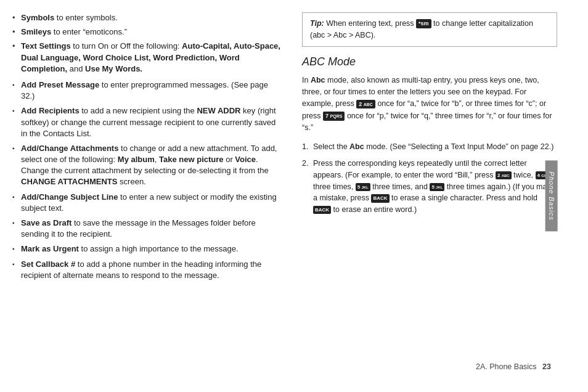 The image size is (588, 392). What do you see at coordinates (380, 198) in the screenshot?
I see `key-back-sm: BACK` at bounding box center [380, 198].